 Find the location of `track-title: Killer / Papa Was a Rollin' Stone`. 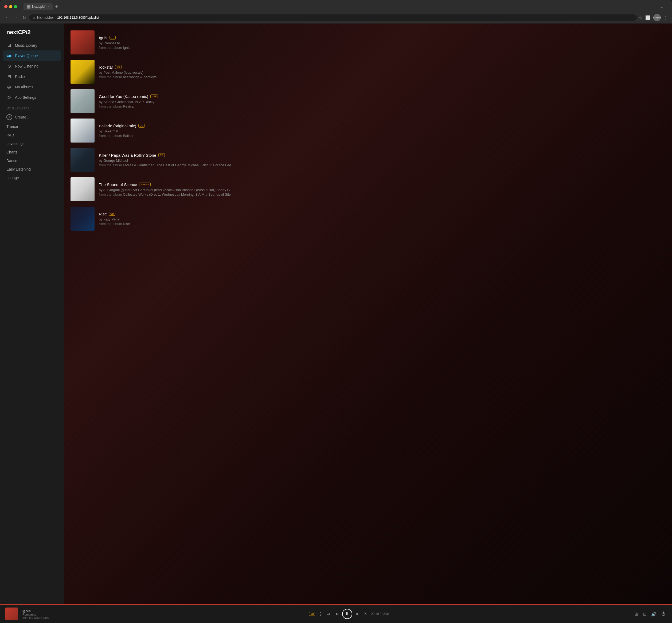

track-title: Killer / Papa Was a Rollin' Stone is located at coordinates (128, 155).